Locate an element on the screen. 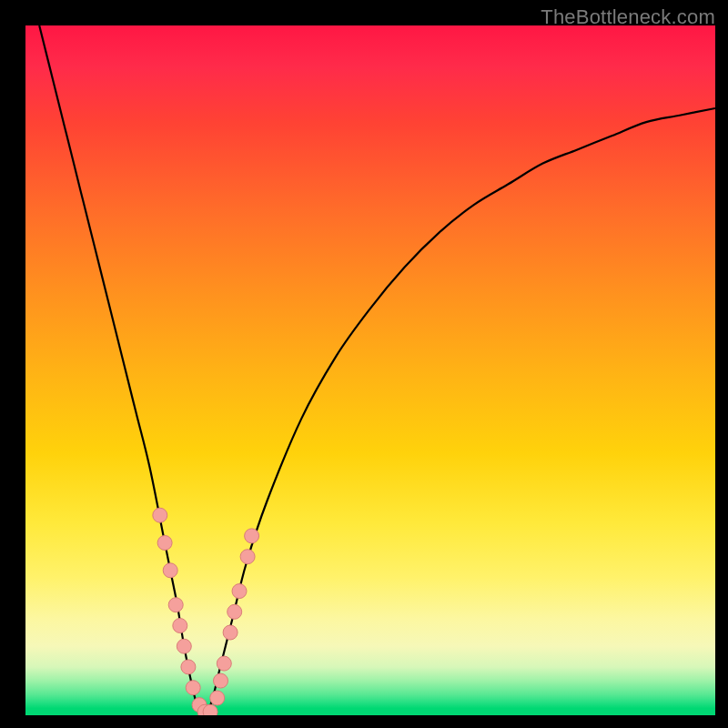 This screenshot has width=728, height=728. marker-group is located at coordinates (206, 612).